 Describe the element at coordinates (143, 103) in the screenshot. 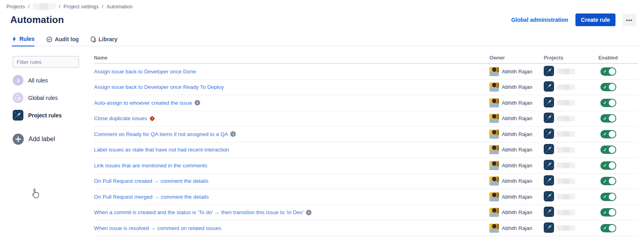

I see `rule-name-text: Auto-assign to whoever created the issue` at that location.